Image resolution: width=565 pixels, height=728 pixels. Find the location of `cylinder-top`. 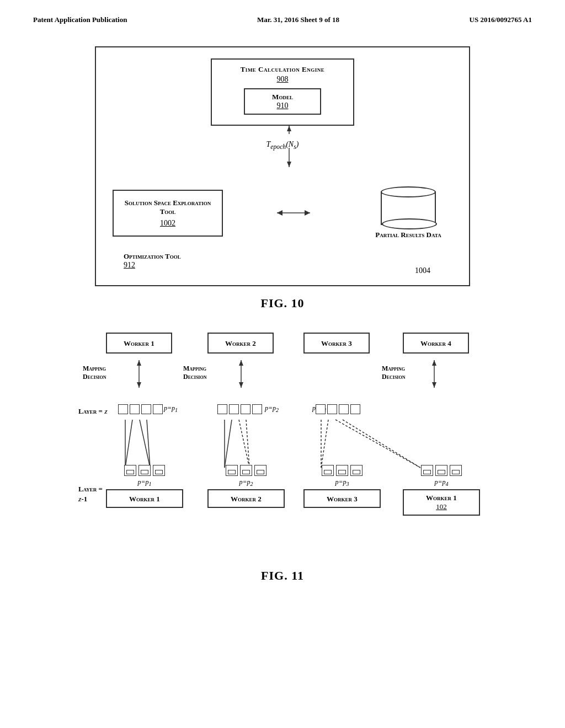

cylinder-top is located at coordinates (408, 192).